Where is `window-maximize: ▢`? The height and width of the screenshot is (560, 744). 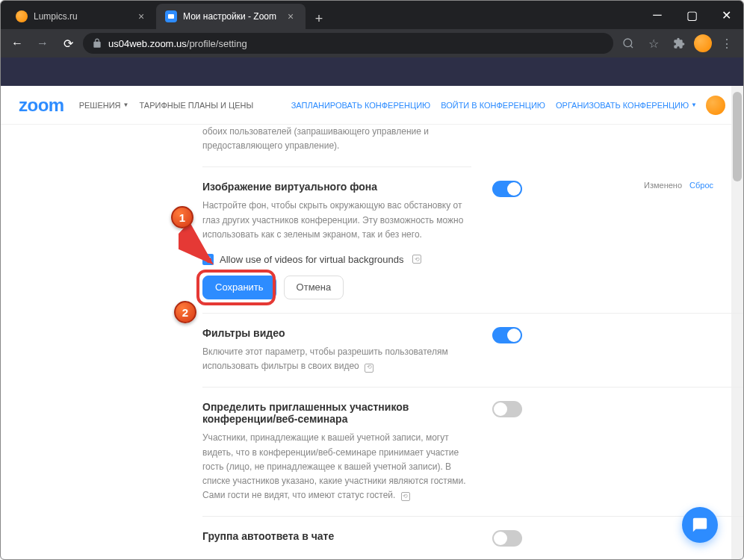 window-maximize: ▢ is located at coordinates (692, 15).